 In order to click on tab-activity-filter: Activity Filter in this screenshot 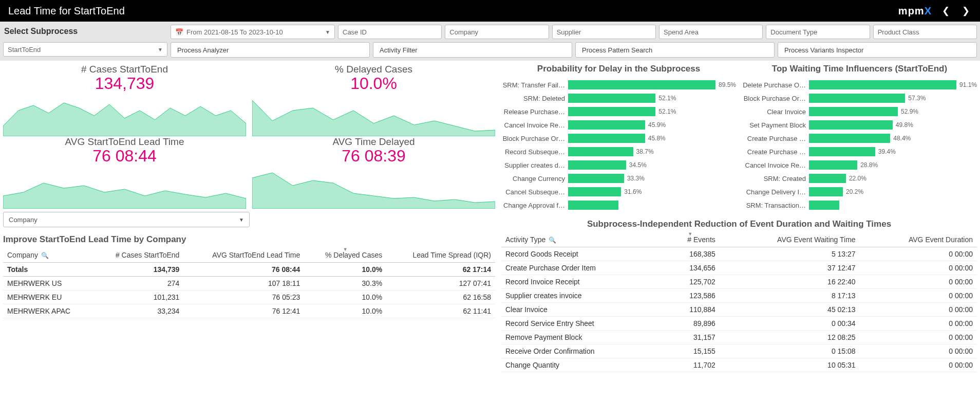, I will do `click(473, 50)`.